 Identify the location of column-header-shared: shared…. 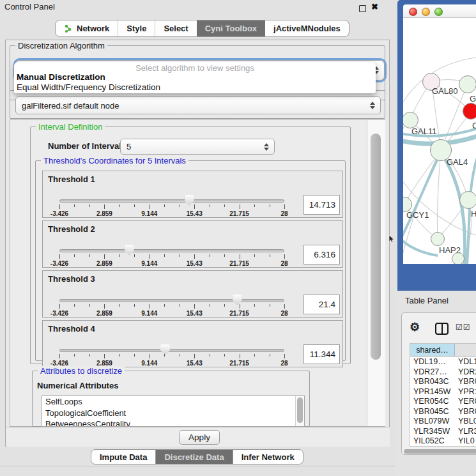
(433, 350).